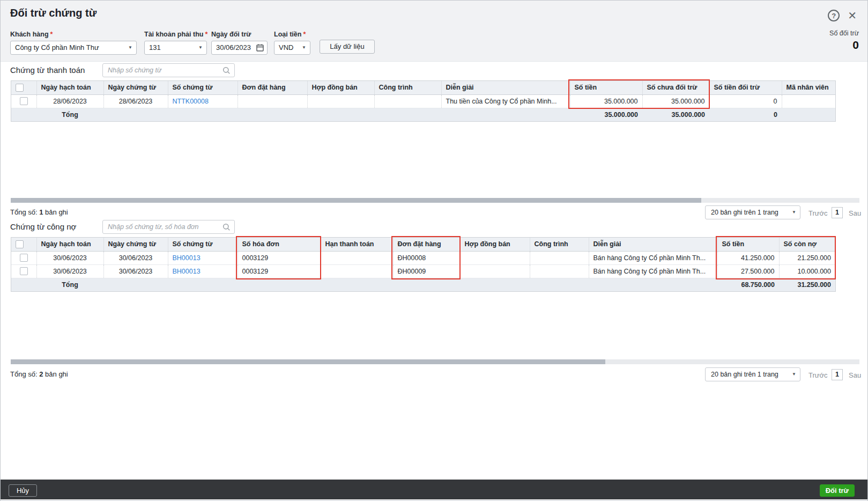  What do you see at coordinates (427, 245) in the screenshot?
I see `column-header: Đơn đặt hàng` at bounding box center [427, 245].